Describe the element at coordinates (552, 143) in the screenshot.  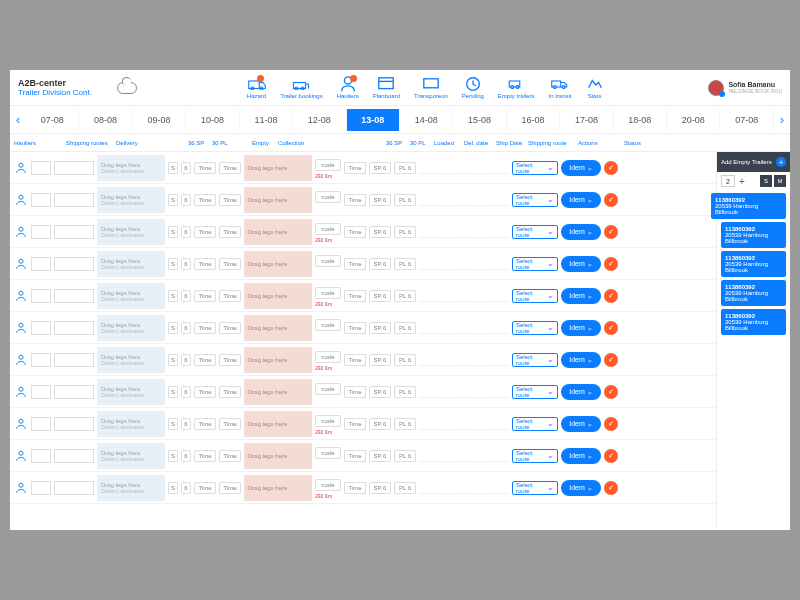
I see `col-header: Shipping route` at that location.